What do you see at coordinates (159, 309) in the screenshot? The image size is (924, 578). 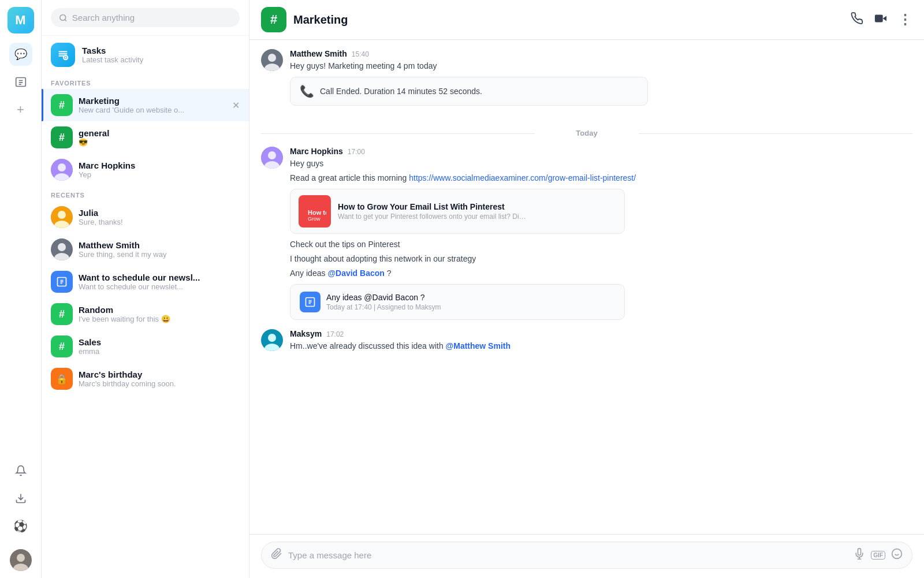 I see `random-name: Random` at bounding box center [159, 309].